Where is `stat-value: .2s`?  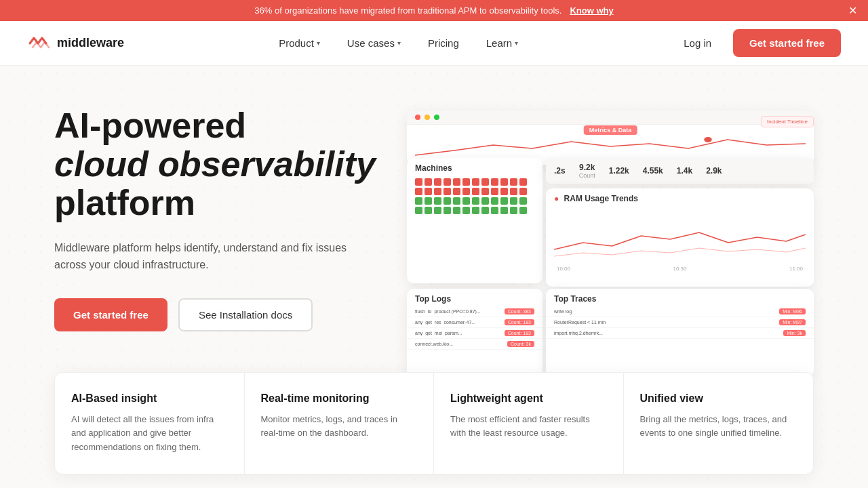
stat-value: .2s is located at coordinates (560, 171).